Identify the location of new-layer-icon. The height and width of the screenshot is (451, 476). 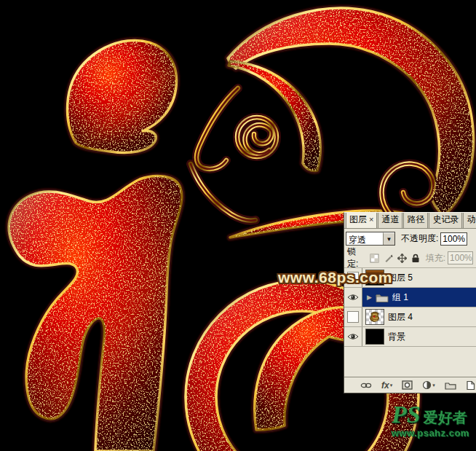
(470, 385).